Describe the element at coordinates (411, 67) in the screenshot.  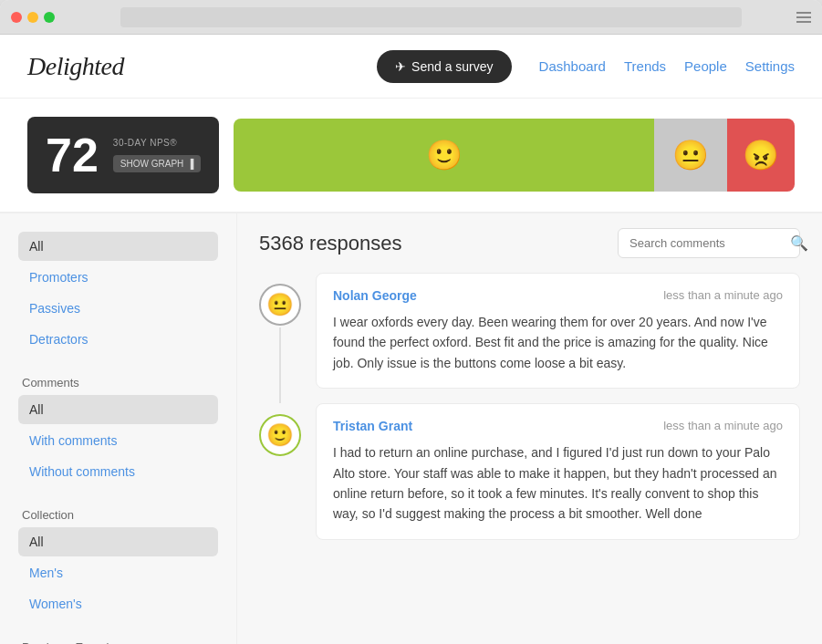
I see `navbar: Delighted ✈ Send a survey Dashboard Tren…` at that location.